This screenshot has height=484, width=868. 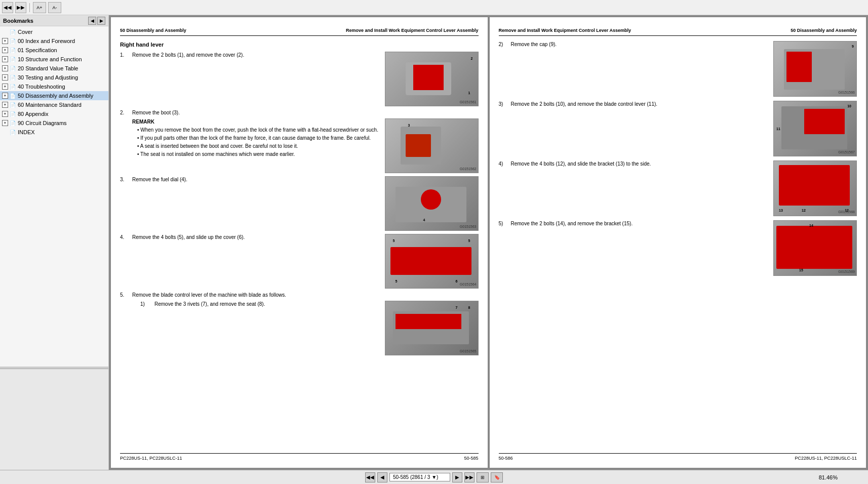 What do you see at coordinates (250, 141) in the screenshot?
I see `step-2-content: 2. Remove the boot (3). REMARK When you …` at bounding box center [250, 141].